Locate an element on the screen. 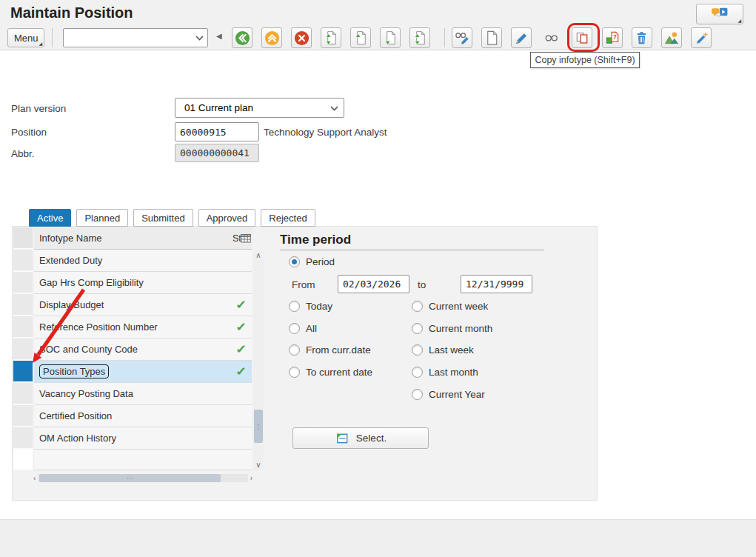 This screenshot has height=557, width=756. tab-strip: Active Planned Submitted Approved Reject… is located at coordinates (172, 218).